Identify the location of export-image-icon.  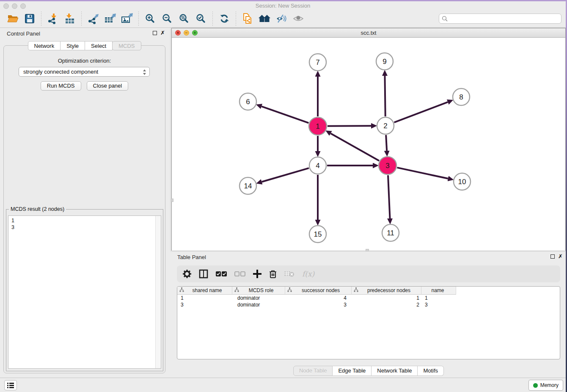
(127, 19).